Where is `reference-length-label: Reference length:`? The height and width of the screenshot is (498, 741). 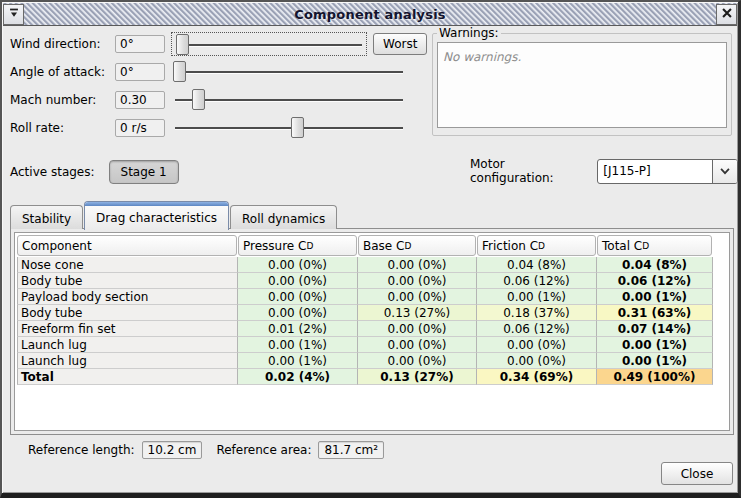
reference-length-label: Reference length: is located at coordinates (82, 450).